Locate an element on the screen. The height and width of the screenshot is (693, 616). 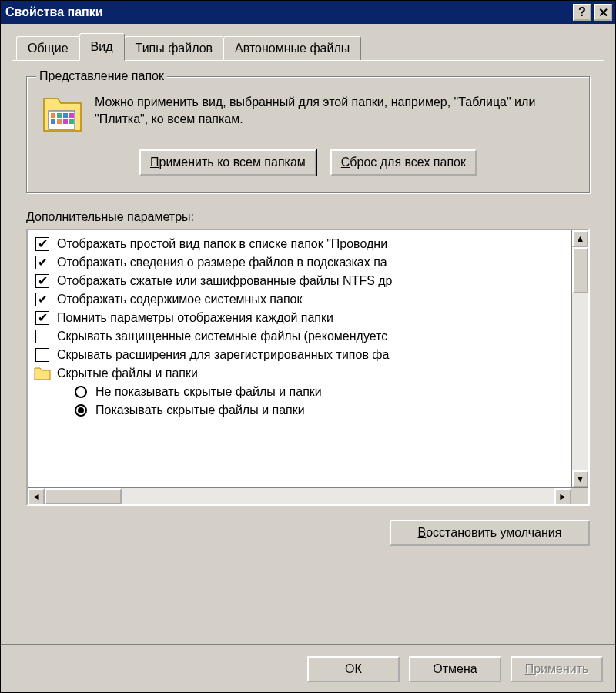
tab-view: Вид is located at coordinates (102, 47).